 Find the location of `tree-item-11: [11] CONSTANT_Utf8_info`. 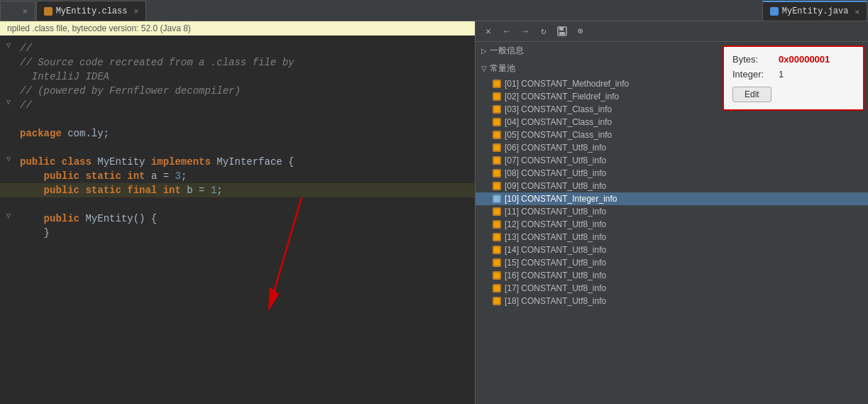

tree-item-11: [11] CONSTANT_Utf8_info is located at coordinates (671, 212).